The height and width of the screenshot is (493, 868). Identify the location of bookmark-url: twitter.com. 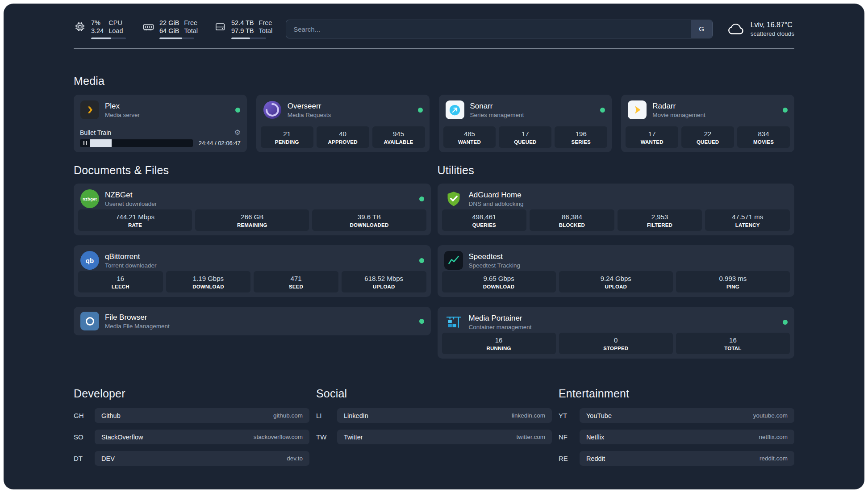
(530, 437).